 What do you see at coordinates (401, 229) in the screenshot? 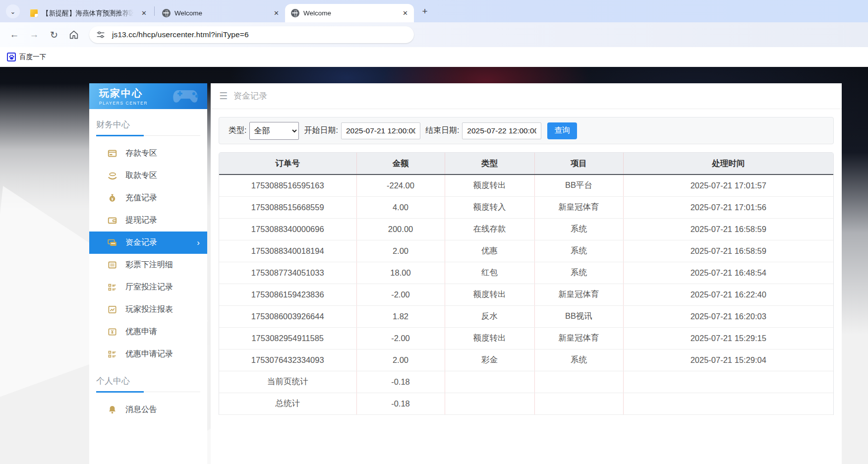
I see `table-cell: 200.00` at bounding box center [401, 229].